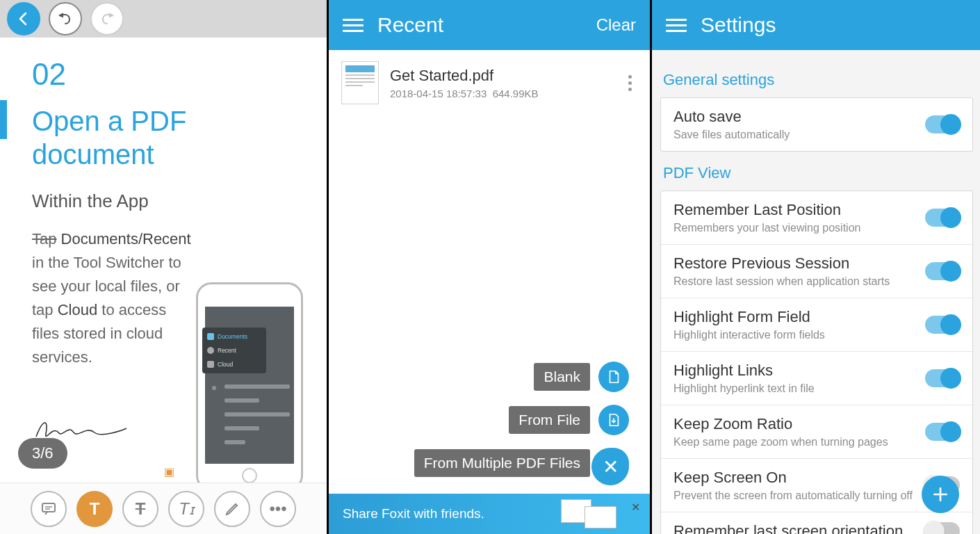 The width and height of the screenshot is (980, 534). I want to click on section-number: 02, so click(167, 74).